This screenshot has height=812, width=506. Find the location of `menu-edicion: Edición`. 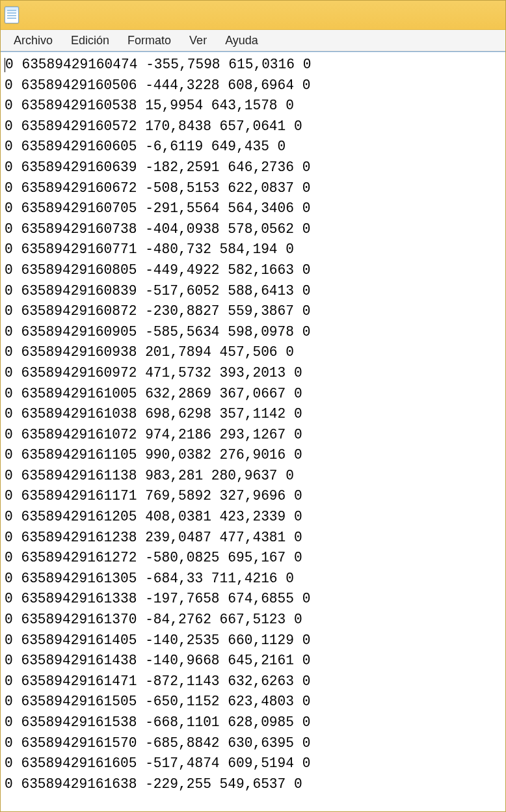

menu-edicion: Edición is located at coordinates (90, 40).